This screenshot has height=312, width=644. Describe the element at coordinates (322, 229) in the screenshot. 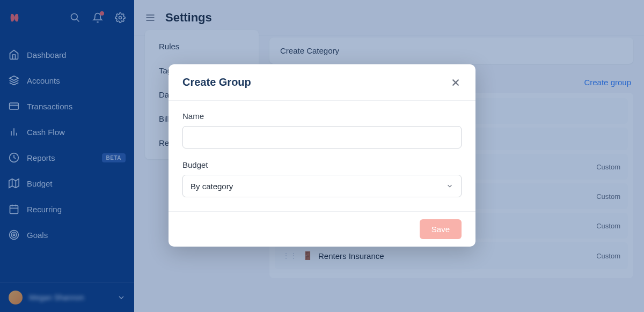

I see `modal-footer: Save` at that location.